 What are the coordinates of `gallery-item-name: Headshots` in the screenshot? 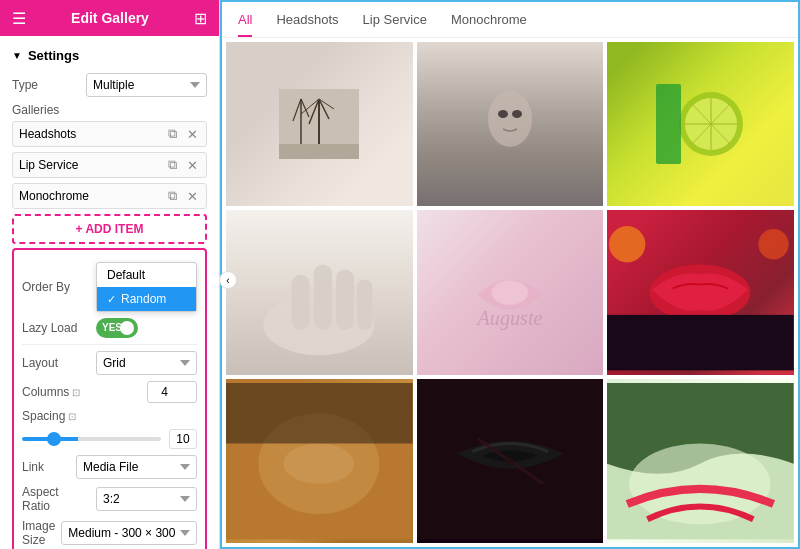 It's located at (92, 134).